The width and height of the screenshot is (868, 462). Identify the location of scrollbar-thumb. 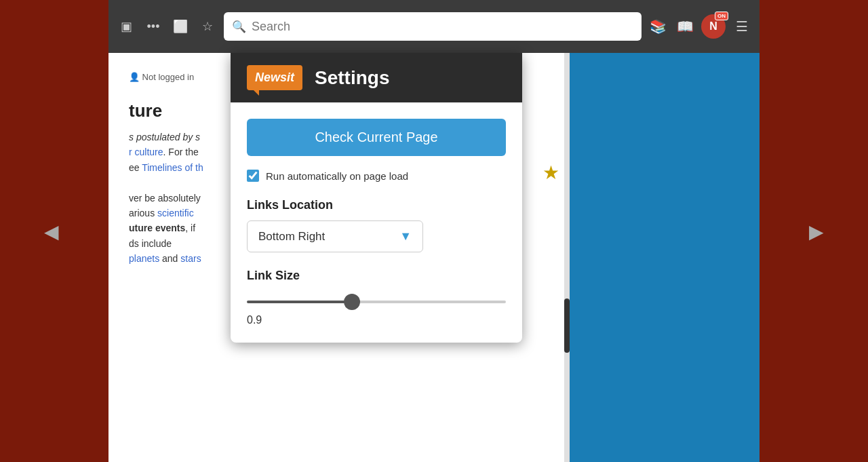
(567, 326).